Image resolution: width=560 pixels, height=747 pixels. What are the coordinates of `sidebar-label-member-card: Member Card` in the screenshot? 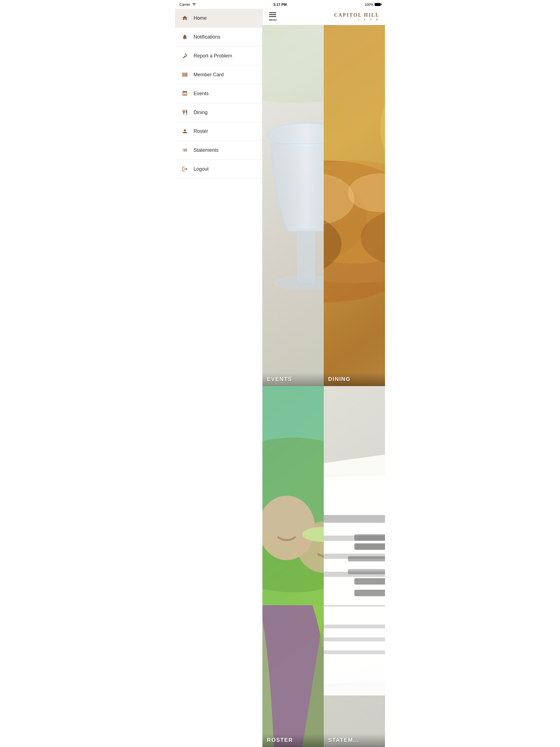 It's located at (209, 75).